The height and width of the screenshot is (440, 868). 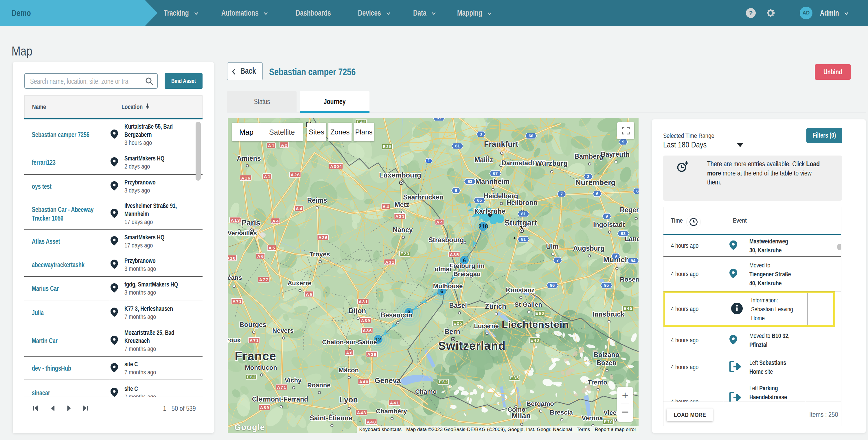 I want to click on svg-text: Metz, so click(x=402, y=205).